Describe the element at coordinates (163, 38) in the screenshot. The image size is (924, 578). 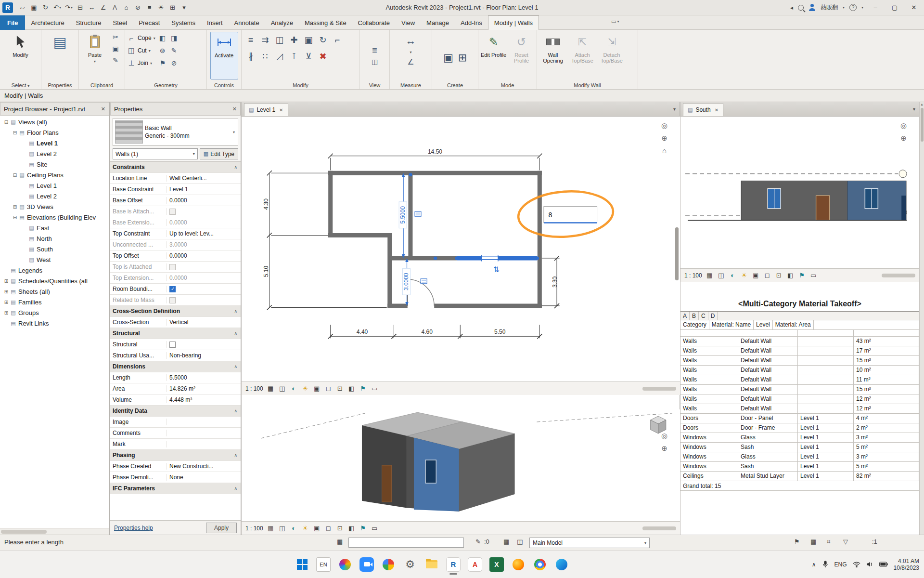
I see `apply-coping-icon: ◧` at that location.